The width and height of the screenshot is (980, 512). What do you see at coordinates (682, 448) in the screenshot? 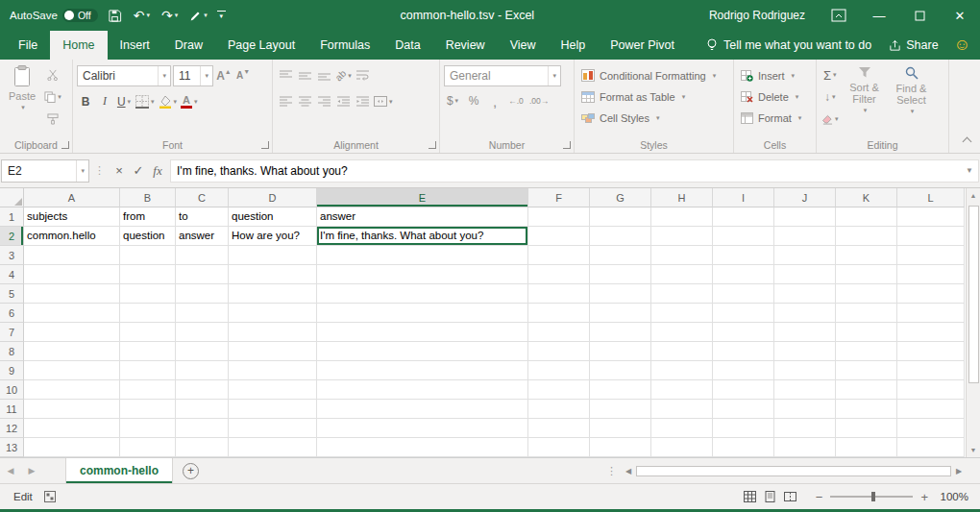
I see `cell-H13` at bounding box center [682, 448].